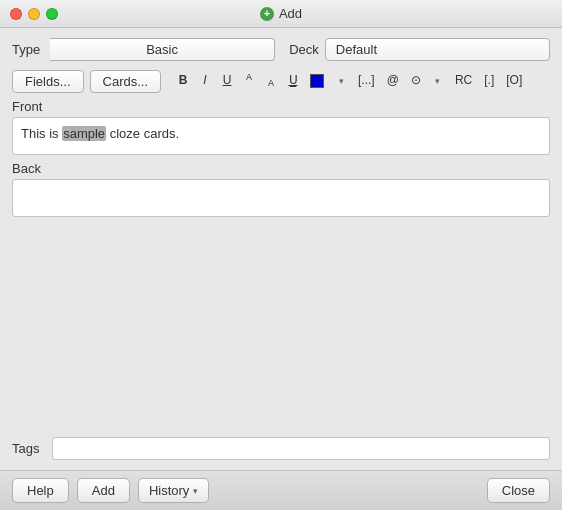  What do you see at coordinates (271, 81) in the screenshot?
I see `subscript-button: A` at bounding box center [271, 81].